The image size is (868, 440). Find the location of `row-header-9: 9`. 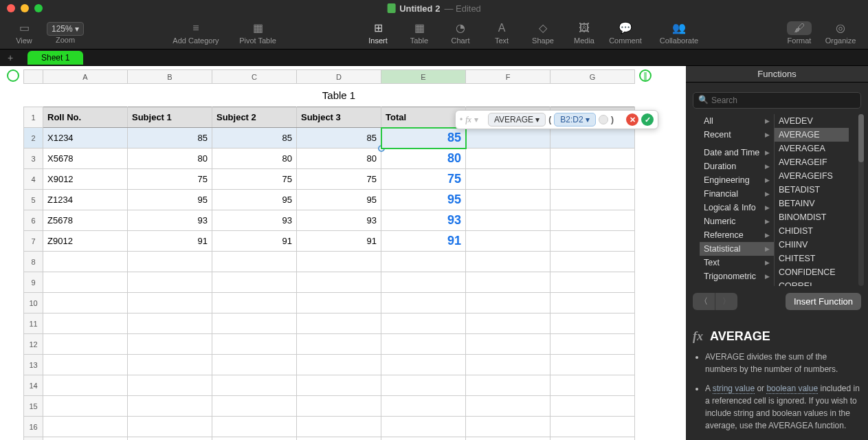

row-header-9: 9 is located at coordinates (34, 283).